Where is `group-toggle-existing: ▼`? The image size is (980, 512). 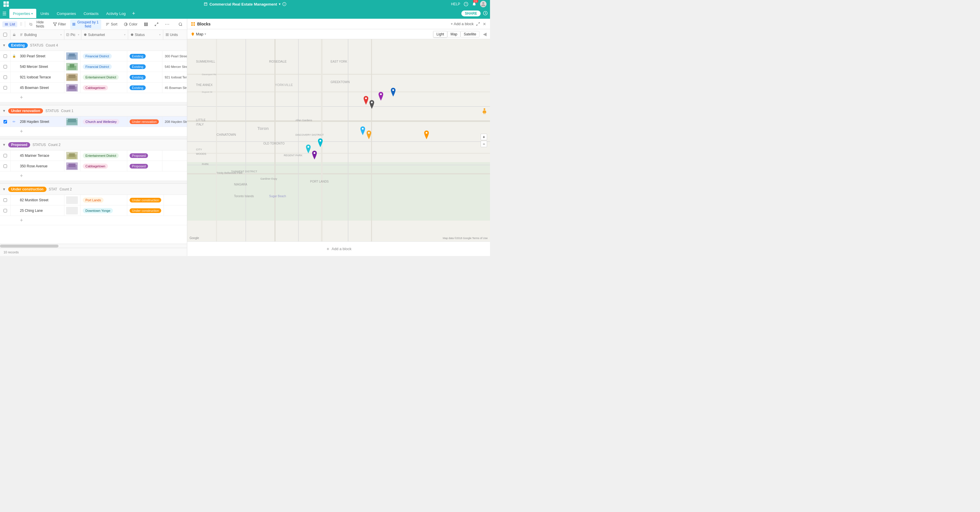
group-toggle-existing: ▼ is located at coordinates (4, 46).